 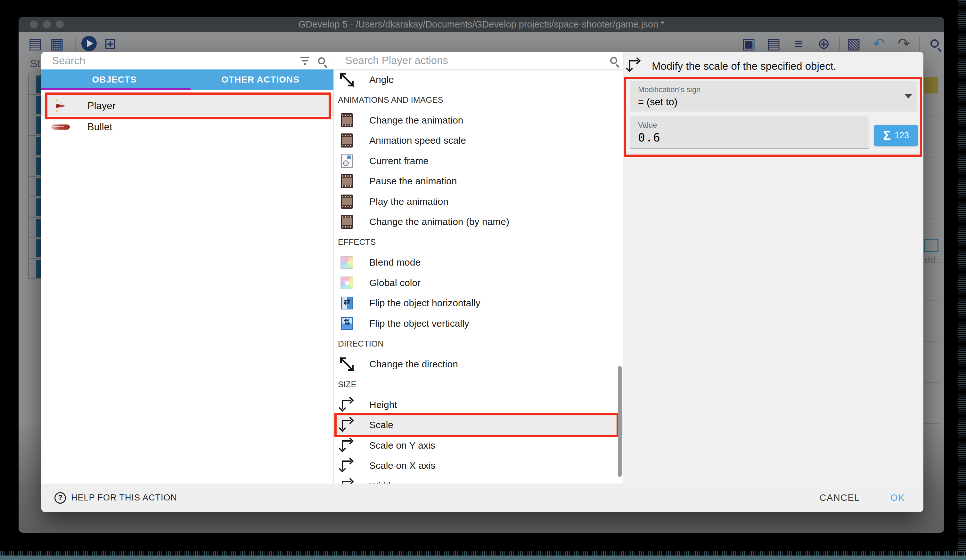 What do you see at coordinates (478, 283) in the screenshot?
I see `action-row: Global color` at bounding box center [478, 283].